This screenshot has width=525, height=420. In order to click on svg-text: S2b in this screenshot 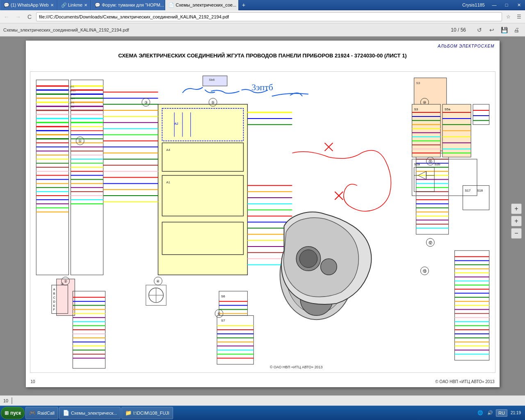, I will do `click(437, 164)`.